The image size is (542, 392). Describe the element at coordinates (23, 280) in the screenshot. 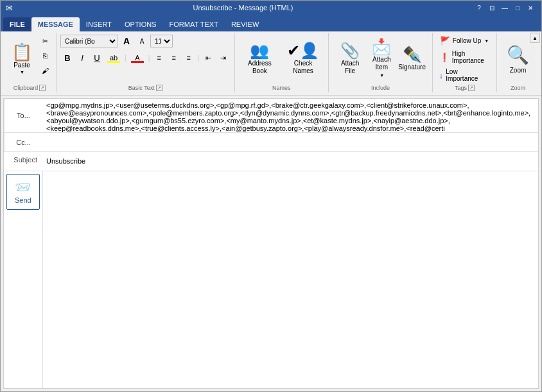

I see `send-panel: 📨 Send` at that location.